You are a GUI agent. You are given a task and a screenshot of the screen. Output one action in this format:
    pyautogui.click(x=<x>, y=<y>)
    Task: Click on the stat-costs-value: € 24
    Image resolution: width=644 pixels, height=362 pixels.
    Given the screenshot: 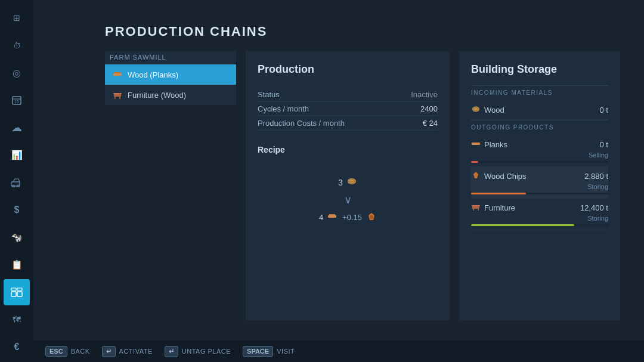 What is the action you would take?
    pyautogui.click(x=431, y=123)
    